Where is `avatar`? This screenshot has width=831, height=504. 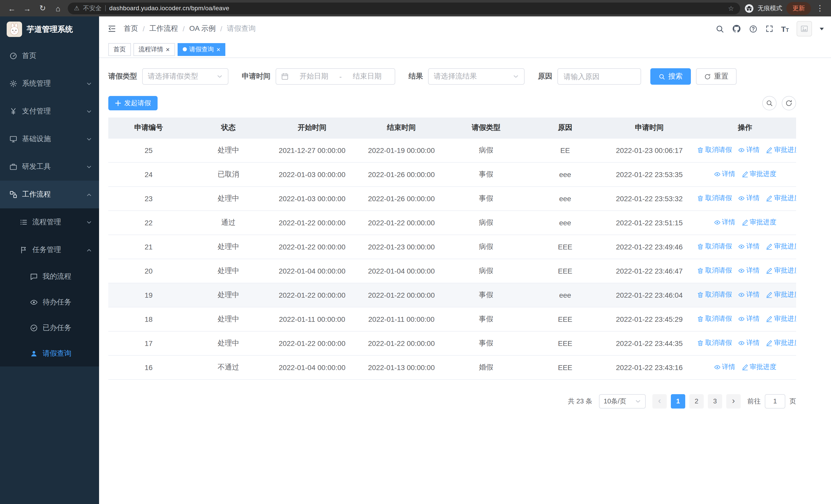 avatar is located at coordinates (804, 29).